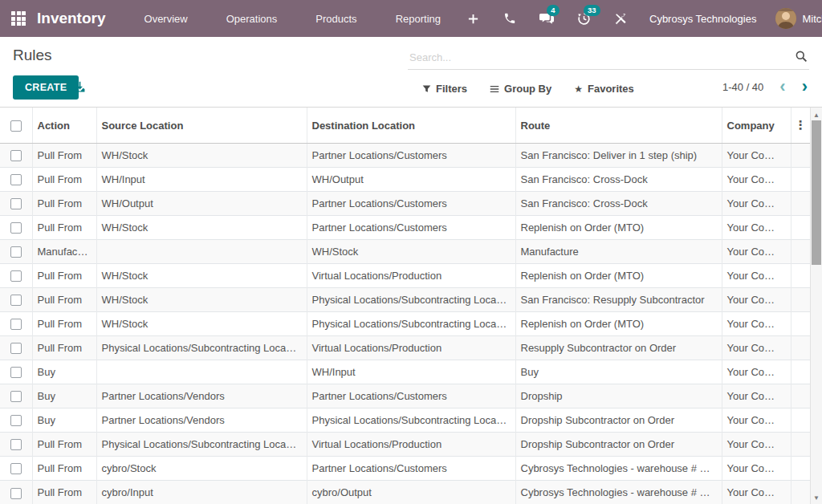 Image resolution: width=822 pixels, height=504 pixels. I want to click on cell-destination: Virtual Locations/Production, so click(411, 445).